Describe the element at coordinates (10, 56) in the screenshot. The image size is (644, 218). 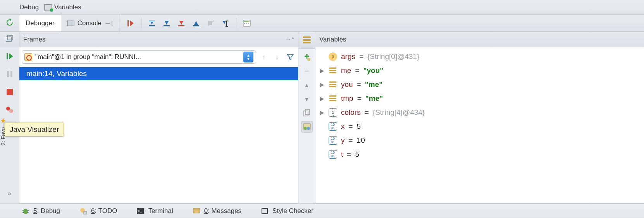
I see `resume-button` at that location.